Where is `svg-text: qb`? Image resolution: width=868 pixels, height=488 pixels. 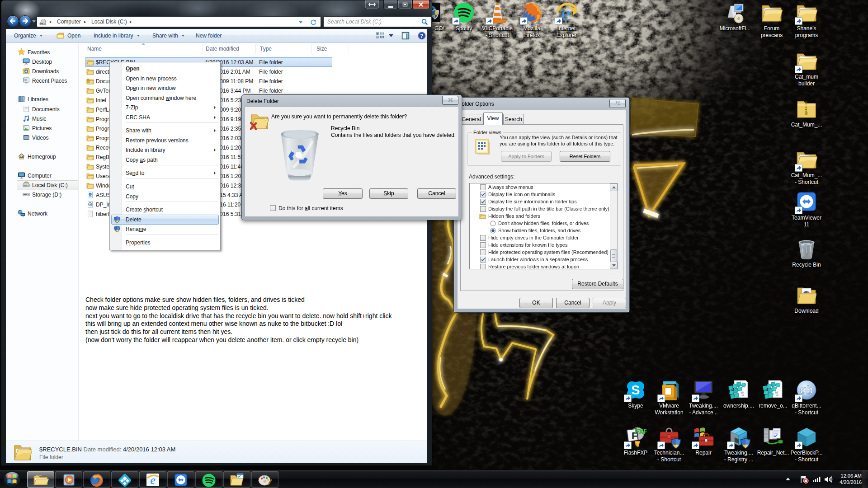
svg-text: qb is located at coordinates (807, 389).